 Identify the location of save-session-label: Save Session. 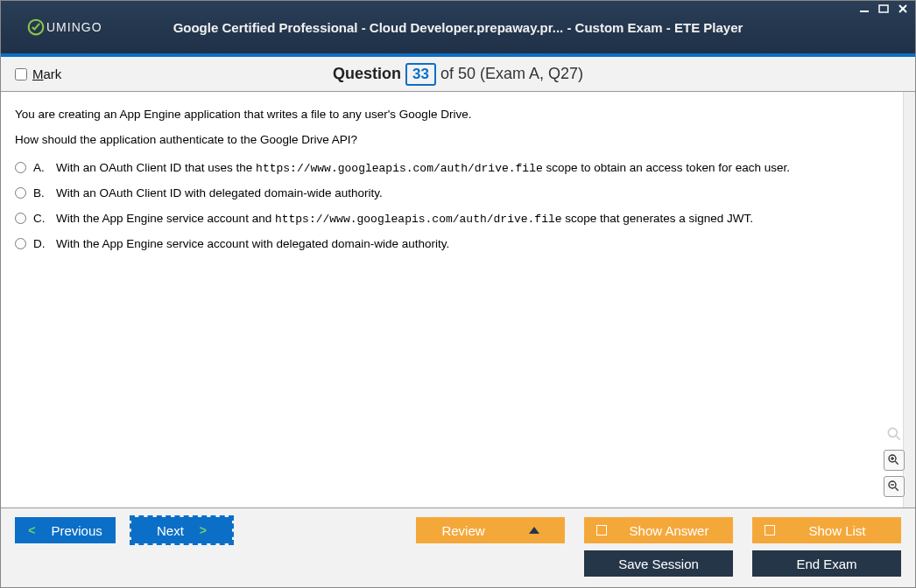
(659, 564).